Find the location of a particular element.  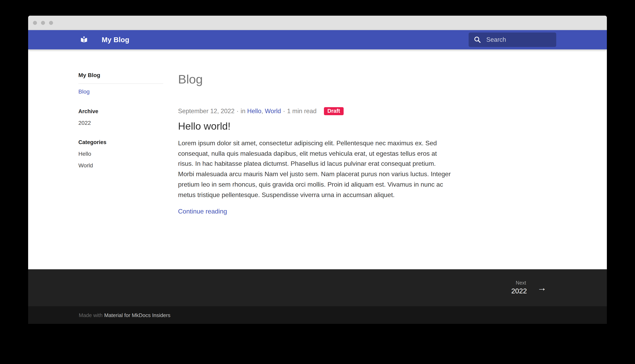

post-category-link-hello: Hello is located at coordinates (254, 111).